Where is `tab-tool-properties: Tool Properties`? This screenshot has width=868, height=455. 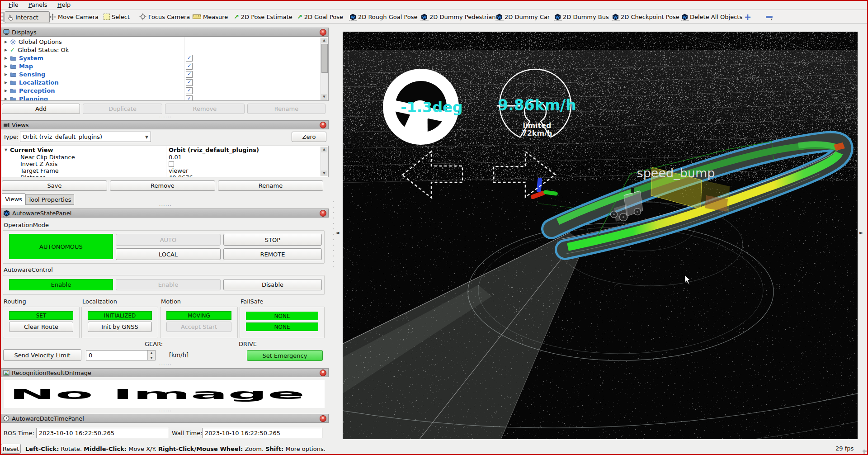 tab-tool-properties: Tool Properties is located at coordinates (50, 199).